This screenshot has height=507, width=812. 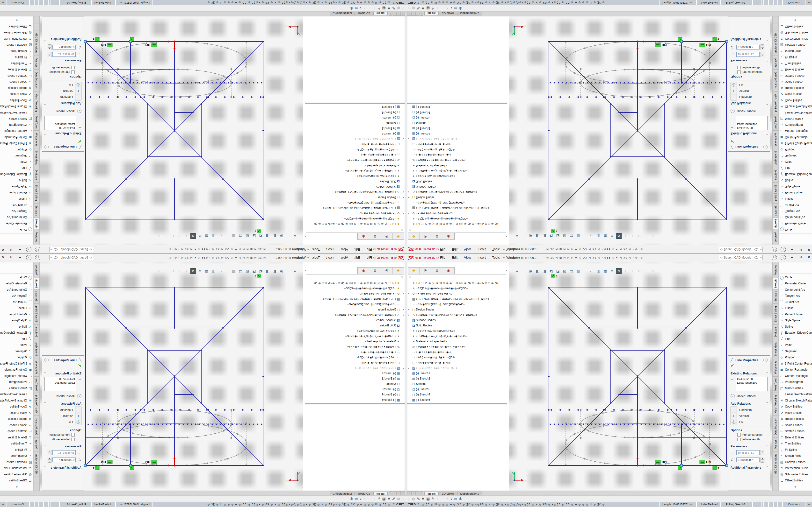 I want to click on sketch-tool-item: ▧ Convert Entities, so click(x=795, y=45).